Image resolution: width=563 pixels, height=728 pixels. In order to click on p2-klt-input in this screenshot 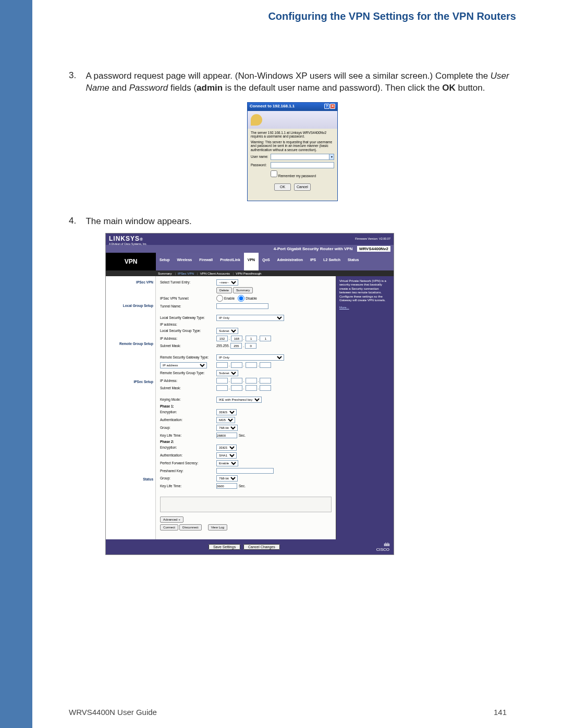, I will do `click(227, 486)`.